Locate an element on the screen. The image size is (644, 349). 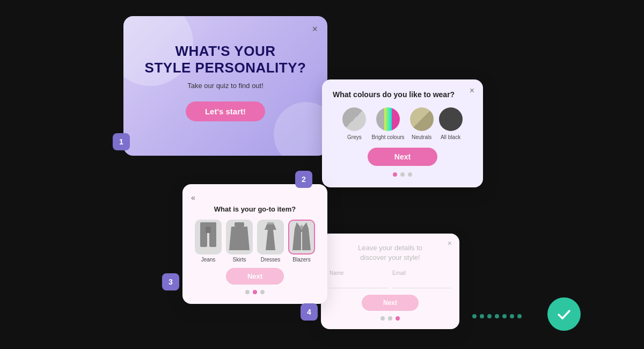
card4-fields: Name Email is located at coordinates (390, 279).